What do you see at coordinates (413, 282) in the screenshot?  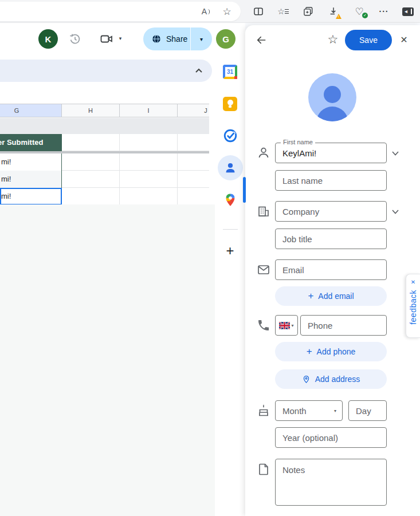 I see `feedback-close-icon: ✕` at bounding box center [413, 282].